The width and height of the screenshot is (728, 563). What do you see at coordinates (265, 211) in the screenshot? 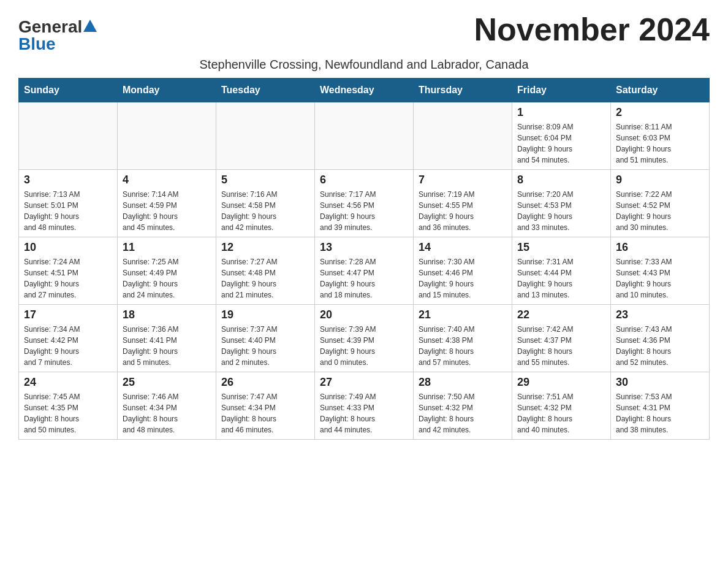
I see `day-info: Sunrise: 7:16 AM Sunset: 4:58 PM Dayligh…` at bounding box center [265, 211].